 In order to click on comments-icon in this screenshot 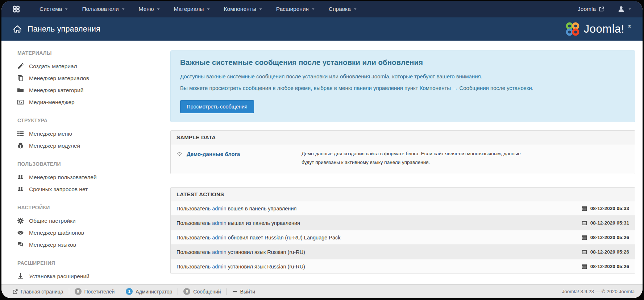, I will do `click(20, 244)`.